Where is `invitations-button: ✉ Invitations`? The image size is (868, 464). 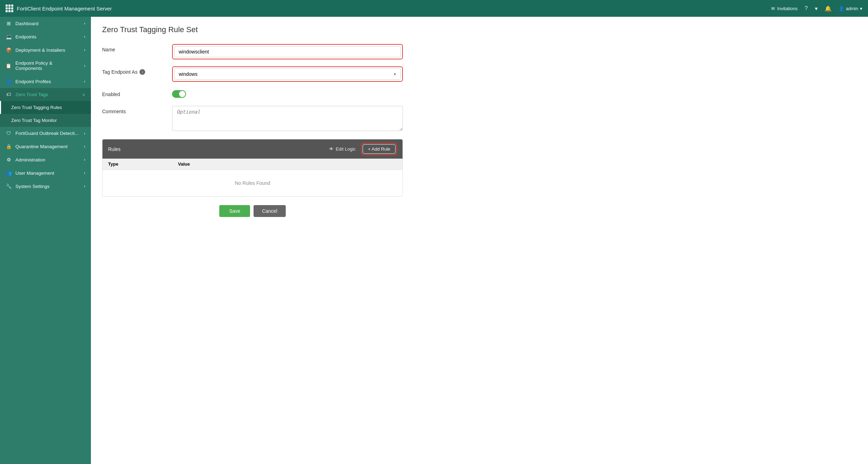
invitations-button: ✉ Invitations is located at coordinates (784, 8).